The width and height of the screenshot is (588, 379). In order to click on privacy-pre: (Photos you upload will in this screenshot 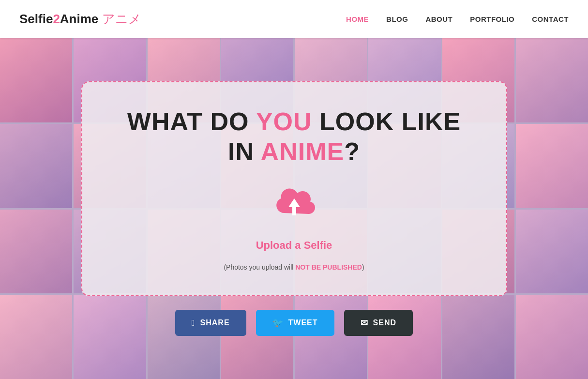, I will do `click(259, 267)`.